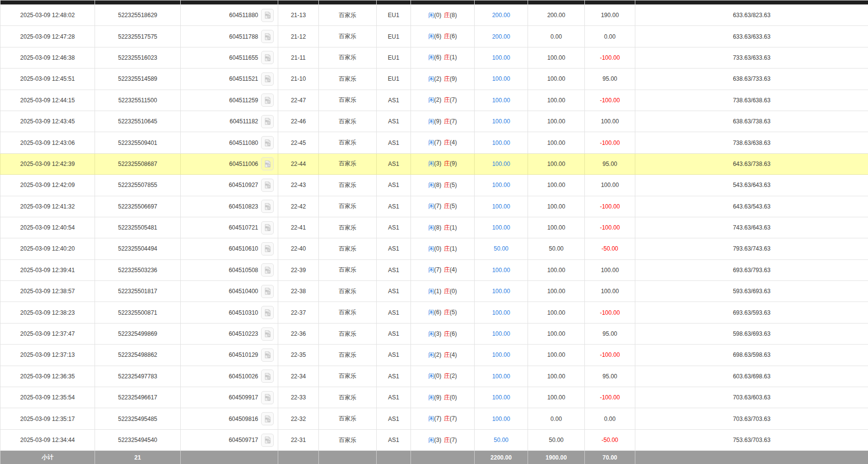 This screenshot has width=868, height=464. Describe the element at coordinates (434, 185) in the screenshot. I see `table-row: 2025-03-09 12:42:09 522325507855 6045109…` at that location.